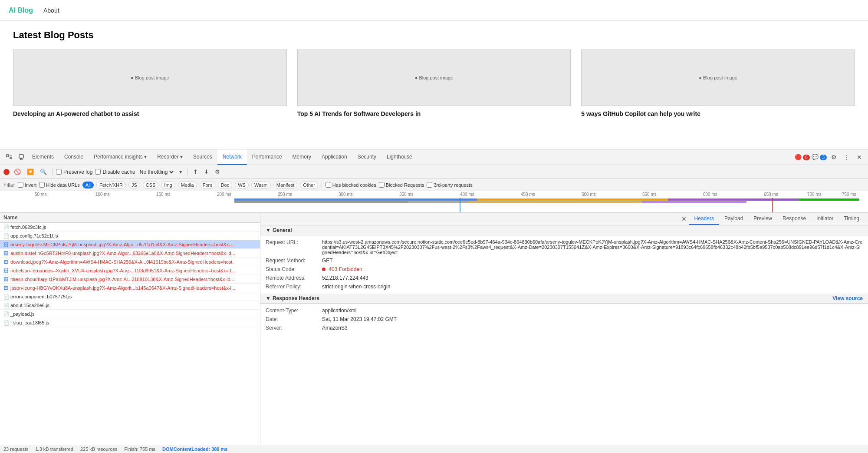 Image resolution: width=868 pixels, height=453 pixels. What do you see at coordinates (130, 236) in the screenshot?
I see `request-row-1: 📄 app.config.71c52c1f.js` at bounding box center [130, 236].